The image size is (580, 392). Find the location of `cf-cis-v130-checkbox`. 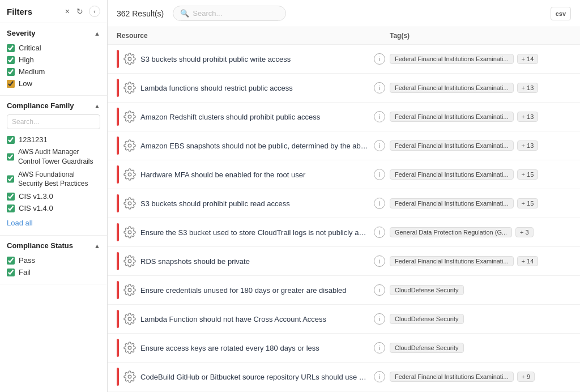

cf-cis-v130-checkbox is located at coordinates (11, 197).